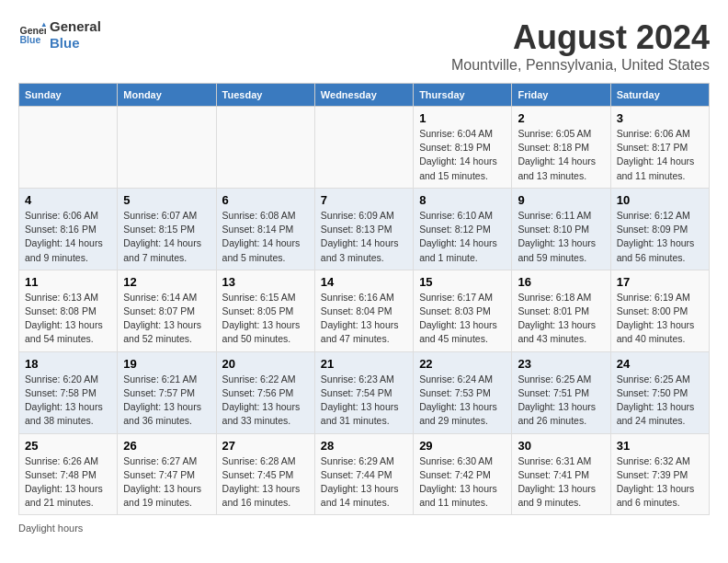  Describe the element at coordinates (167, 311) in the screenshot. I see `calendar-cell: 12Sunrise: 6:14 AM Sunset: 8:07 PM Dayli…` at that location.